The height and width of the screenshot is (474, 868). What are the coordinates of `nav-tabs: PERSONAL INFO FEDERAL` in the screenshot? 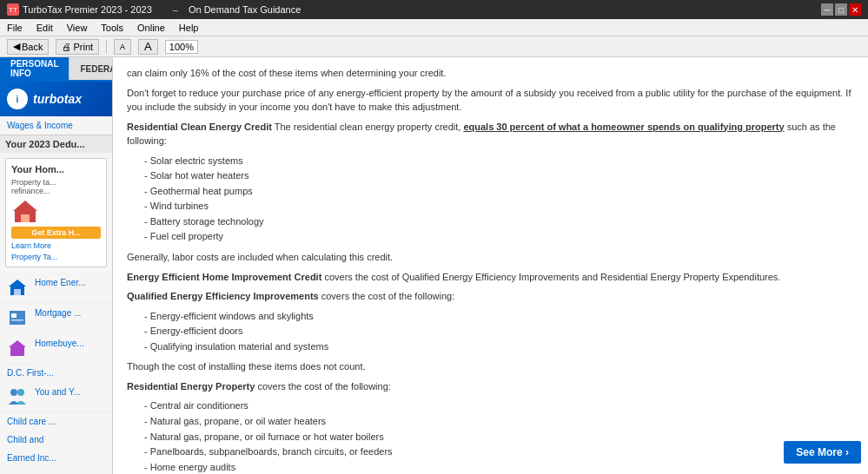 It's located at (56, 69).